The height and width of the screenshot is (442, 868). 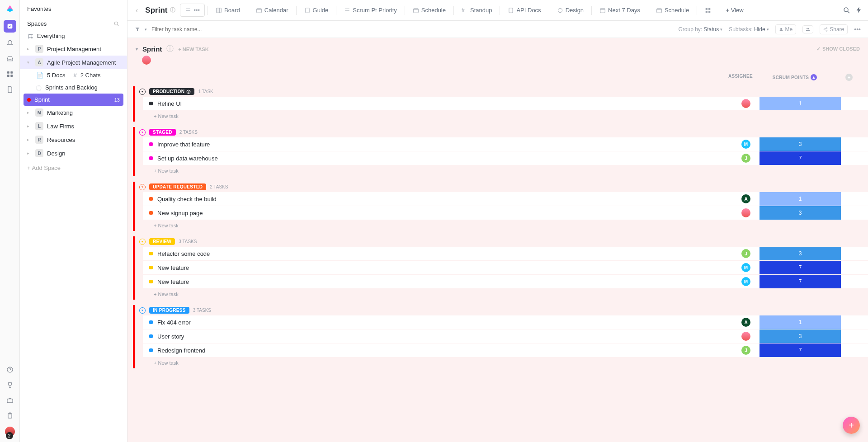 I want to click on add-space-button: + Add Space, so click(x=73, y=168).